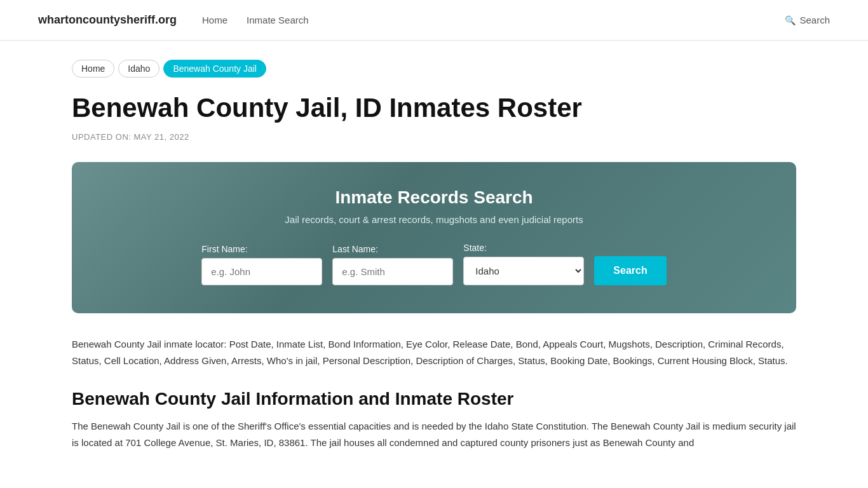 The height and width of the screenshot is (488, 868). I want to click on section-heading: Benewah County Jail Information and Inma…, so click(434, 399).